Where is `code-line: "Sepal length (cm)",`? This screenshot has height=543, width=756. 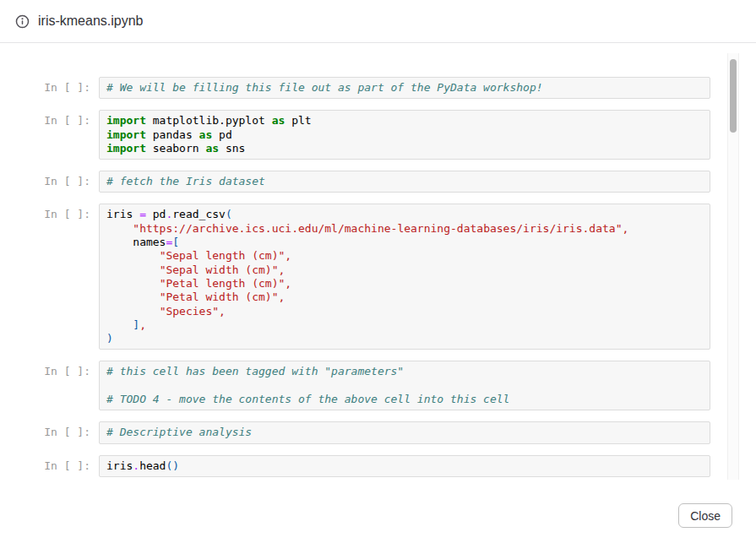 code-line: "Sepal length (cm)", is located at coordinates (405, 256).